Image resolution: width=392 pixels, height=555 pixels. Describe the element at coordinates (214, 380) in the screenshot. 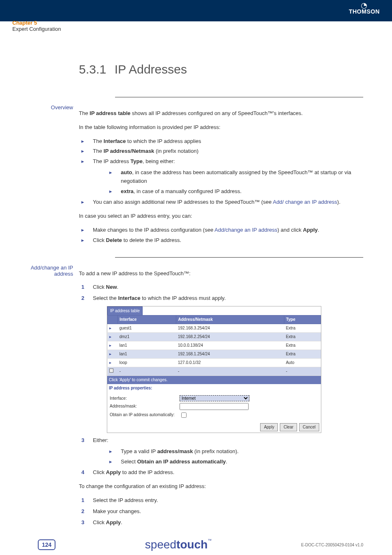

I see `commit-message: Click 'Apply' to commit changes.` at that location.